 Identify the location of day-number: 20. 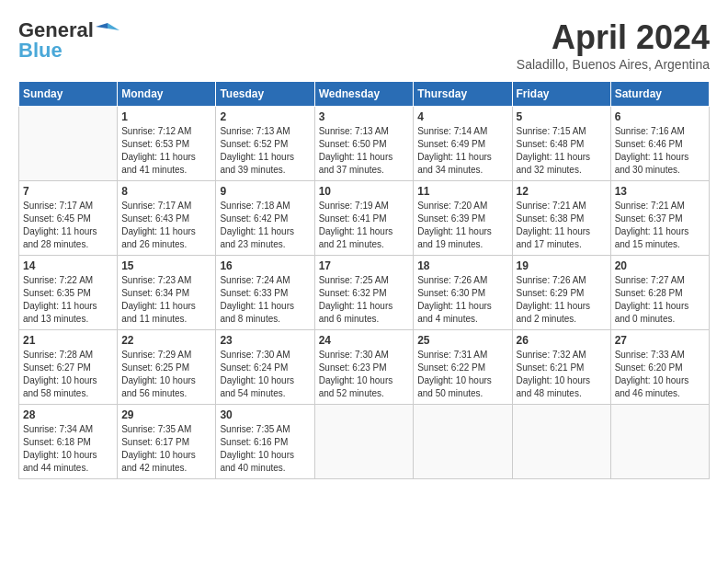
(660, 266).